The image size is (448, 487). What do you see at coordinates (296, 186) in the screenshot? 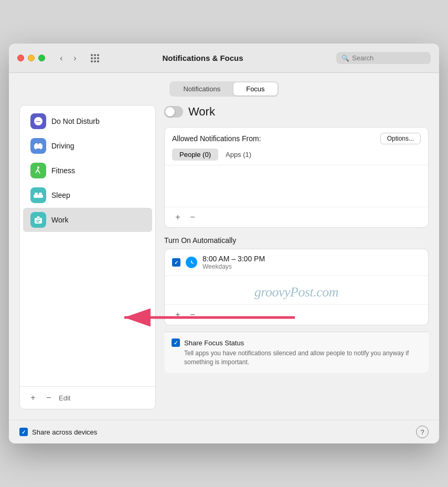
I see `allowed-content-empty` at bounding box center [296, 186].